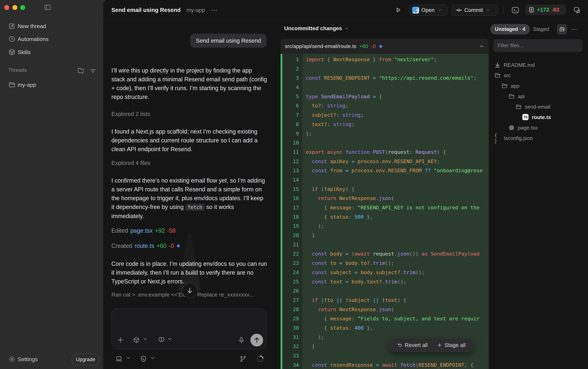 This screenshot has height=369, width=588. What do you see at coordinates (539, 138) in the screenshot?
I see `tree-item-tsconfig-json: { }tsconfig.json` at bounding box center [539, 138].